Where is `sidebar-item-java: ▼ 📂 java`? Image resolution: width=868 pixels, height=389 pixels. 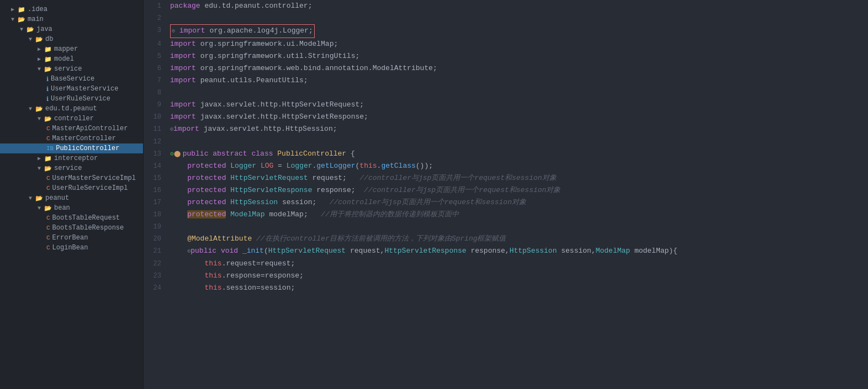
sidebar-item-java: ▼ 📂 java is located at coordinates (72, 29).